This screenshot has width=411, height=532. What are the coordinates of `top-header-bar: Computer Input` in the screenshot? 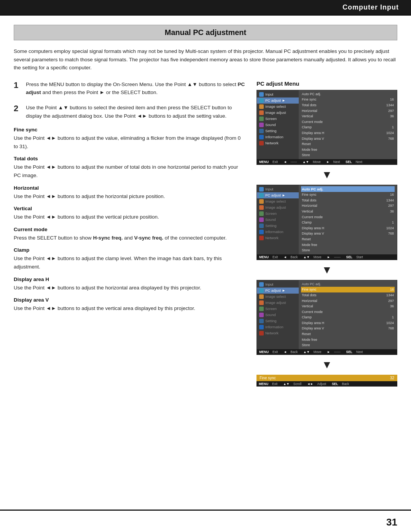 It's located at (206, 7).